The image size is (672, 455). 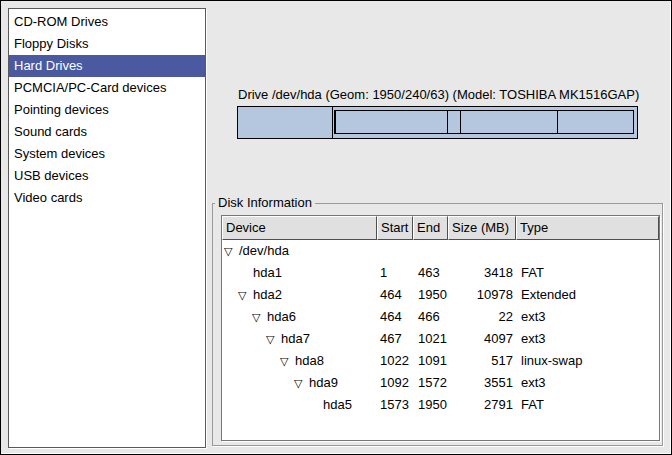 I want to click on type-value: linux-swap, so click(x=588, y=361).